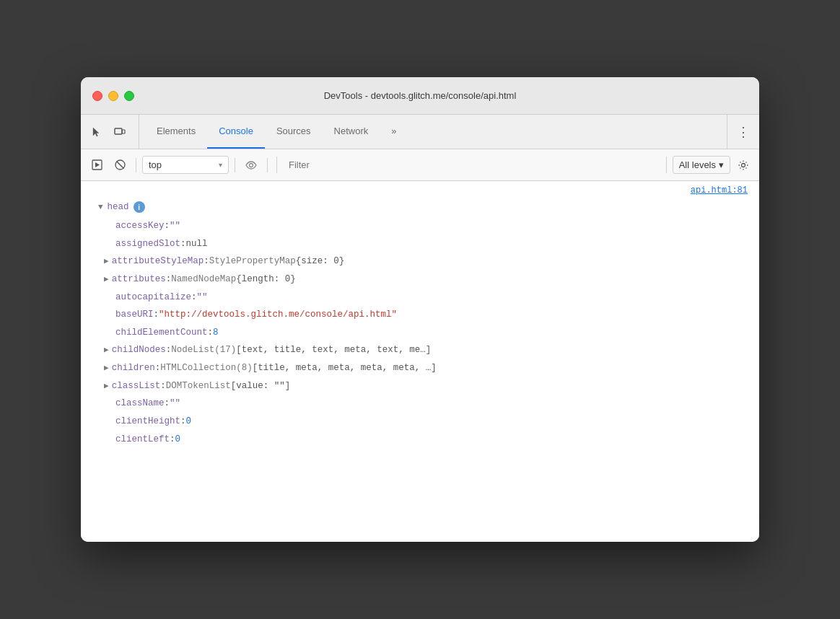  Describe the element at coordinates (420, 189) in the screenshot. I see `source-link: api.html:81` at that location.